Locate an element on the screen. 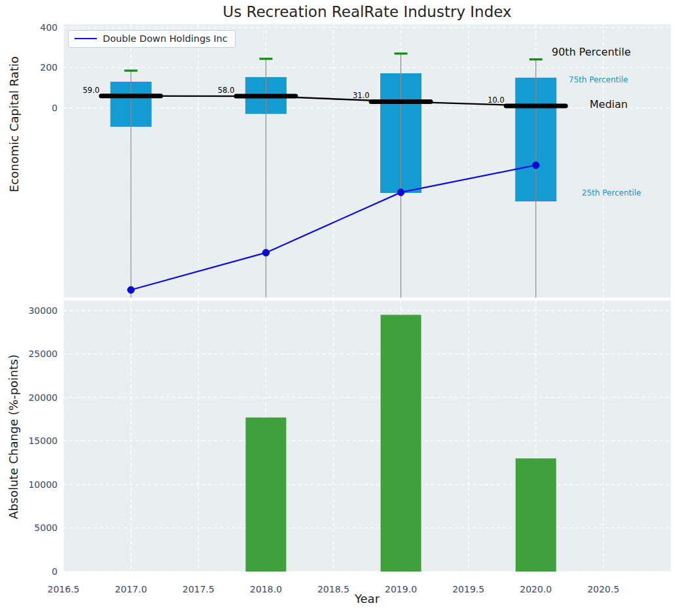 The width and height of the screenshot is (678, 616). bottom-y-tick-label: 5000 is located at coordinates (46, 528).